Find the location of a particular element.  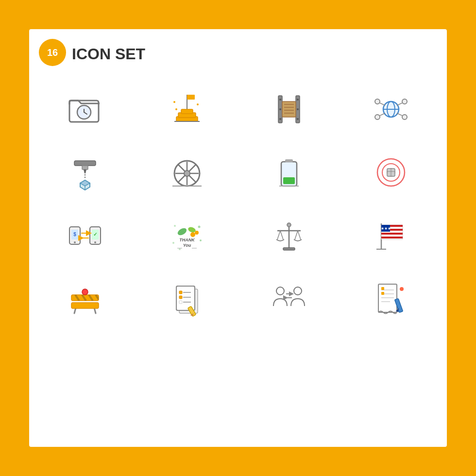

icon-film-scroll is located at coordinates (289, 109).